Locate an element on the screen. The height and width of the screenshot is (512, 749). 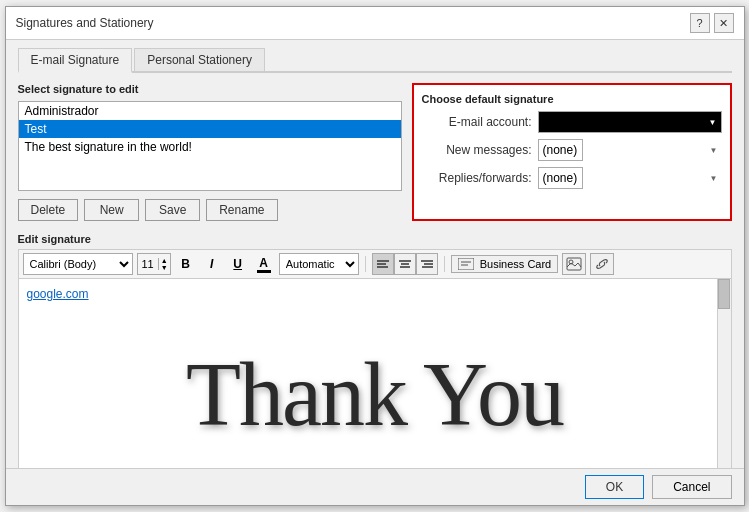
new-messages-select-wrapper: (none) is located at coordinates (630, 150).